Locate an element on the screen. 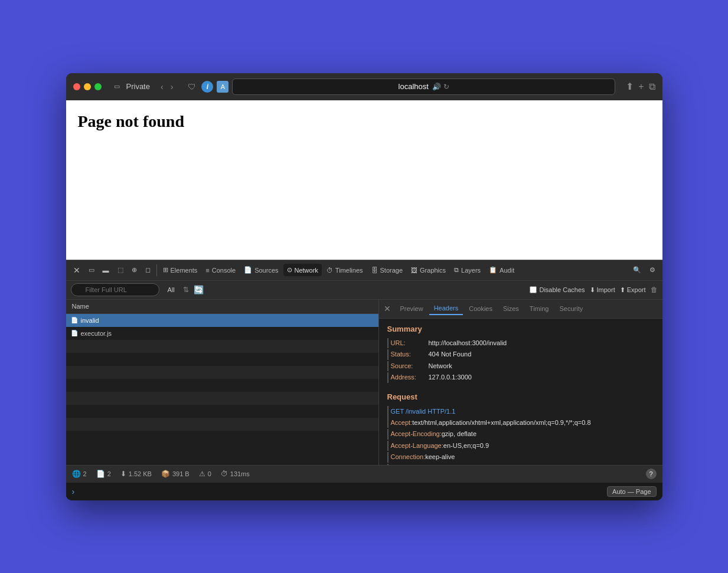 The image size is (728, 573). tab-network: ⊙ Network is located at coordinates (302, 270).